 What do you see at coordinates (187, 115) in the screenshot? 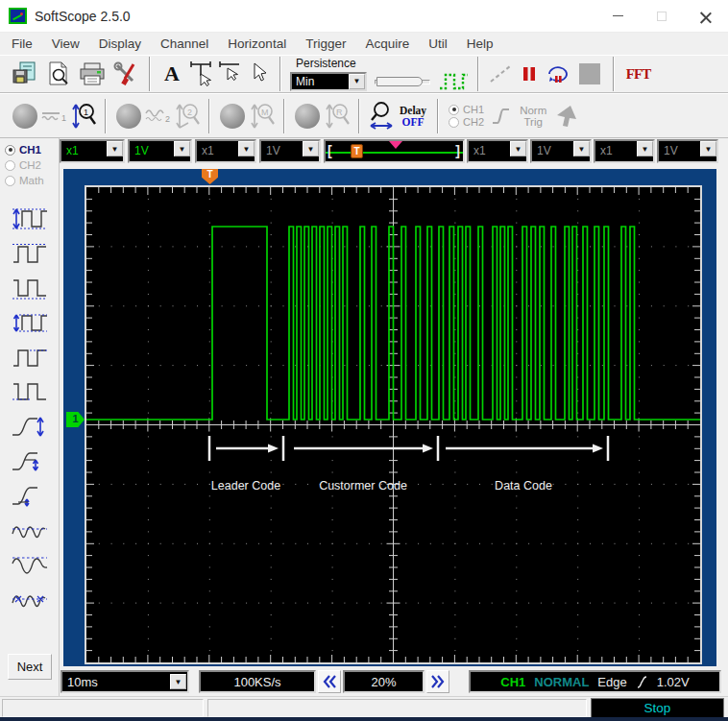
I see `ch2-vertical-zoom-button: 2` at bounding box center [187, 115].